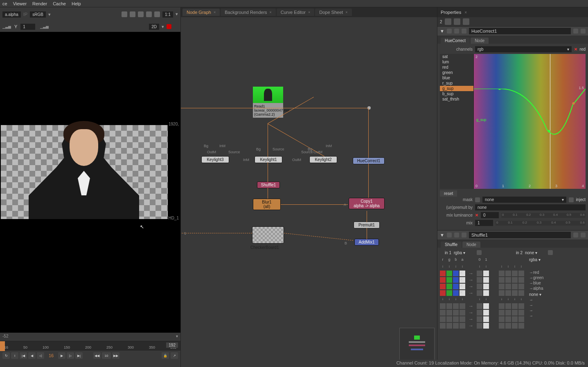 This screenshot has height=367, width=588. I want to click on time-slider: 16 50 100 150 200 250 300 350 392 192, so click(90, 346).